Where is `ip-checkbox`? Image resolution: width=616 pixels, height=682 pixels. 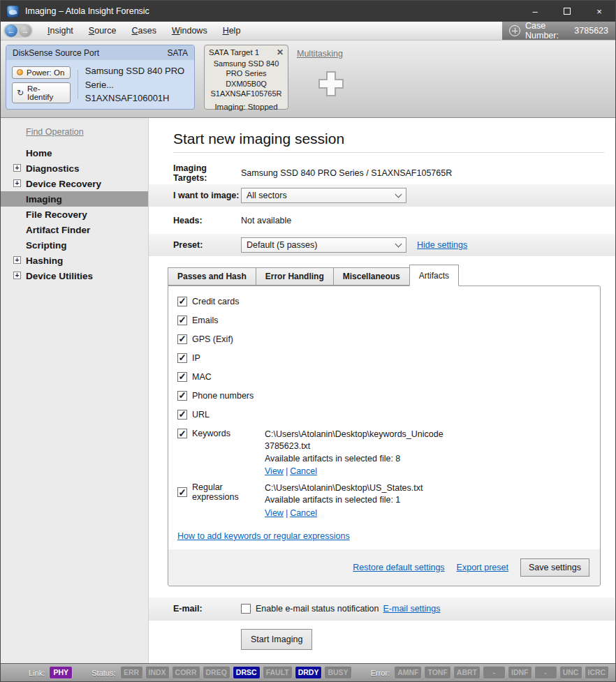
ip-checkbox is located at coordinates (182, 358).